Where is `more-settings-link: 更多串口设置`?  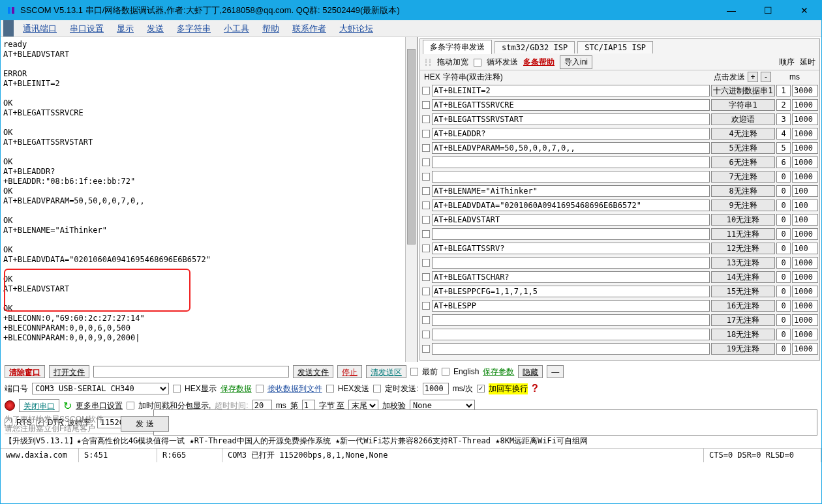 more-settings-link: 更多串口设置 is located at coordinates (99, 406).